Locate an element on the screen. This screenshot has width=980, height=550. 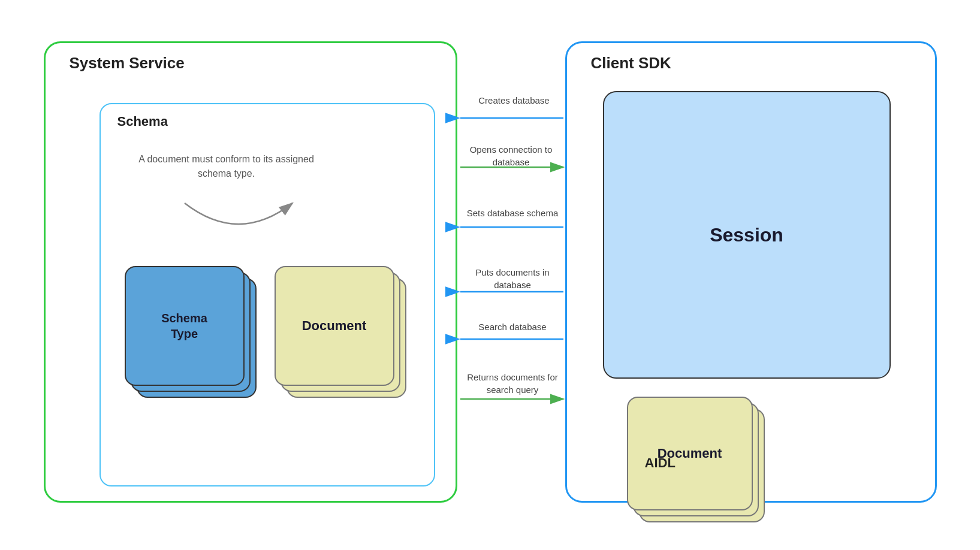
arrow-label-sets-schema: Sets database schema is located at coordinates (513, 213).